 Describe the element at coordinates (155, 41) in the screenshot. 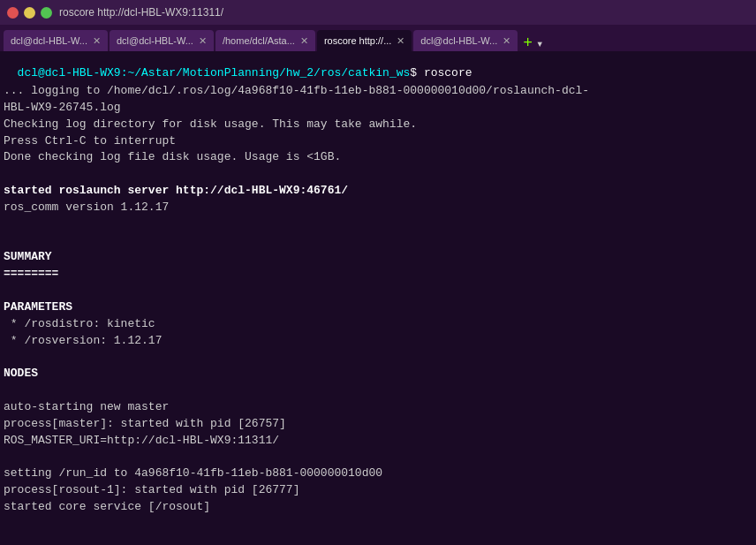

I see `tab-label-2: dcl@dcl-HBL-W...` at that location.